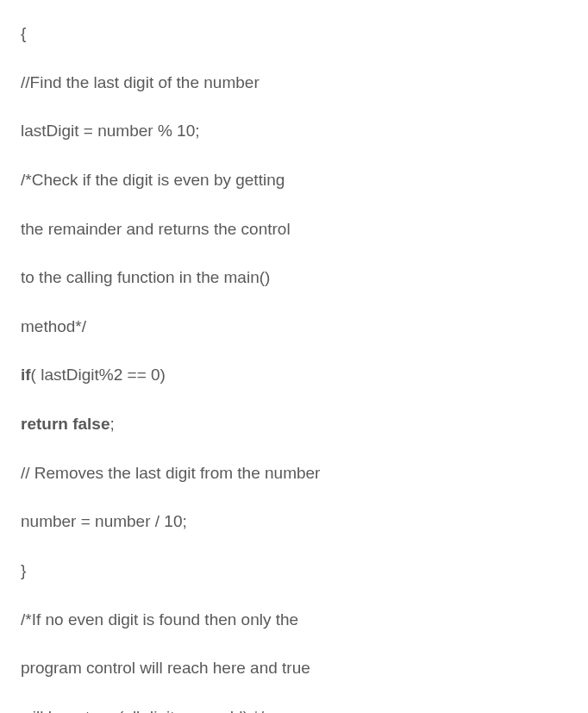  I want to click on code-text: }, so click(23, 571).